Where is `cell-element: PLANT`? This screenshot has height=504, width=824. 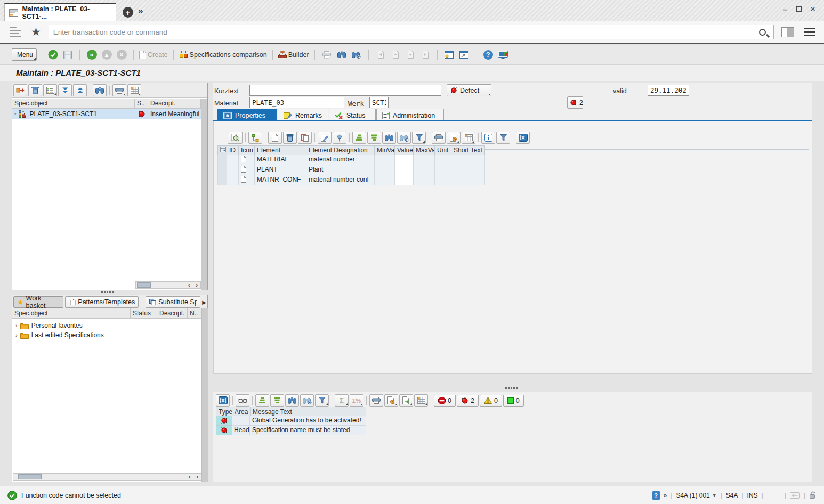 cell-element: PLANT is located at coordinates (280, 170).